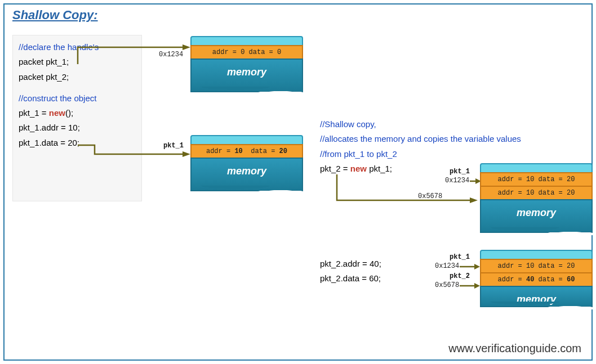  What do you see at coordinates (350, 264) in the screenshot?
I see `code-line: pkt_2.addr = 40;` at bounding box center [350, 264].